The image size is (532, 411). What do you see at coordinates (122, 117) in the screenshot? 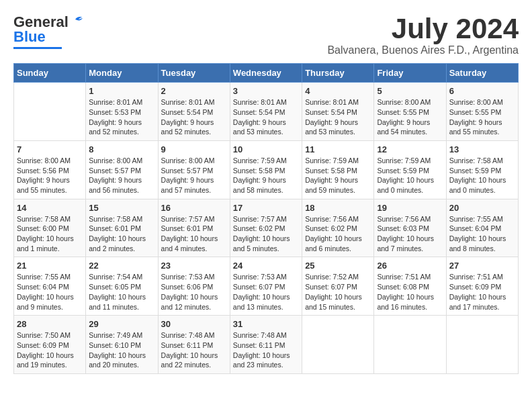
I see `day-info: Sunrise: 8:01 AM Sunset: 5:53 PM Dayligh…` at bounding box center [122, 117].